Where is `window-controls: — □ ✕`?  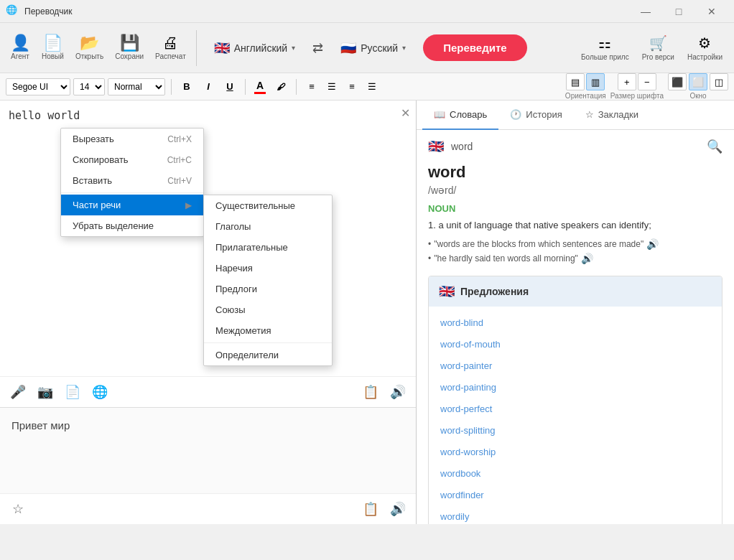 window-controls: — □ ✕ is located at coordinates (679, 11).